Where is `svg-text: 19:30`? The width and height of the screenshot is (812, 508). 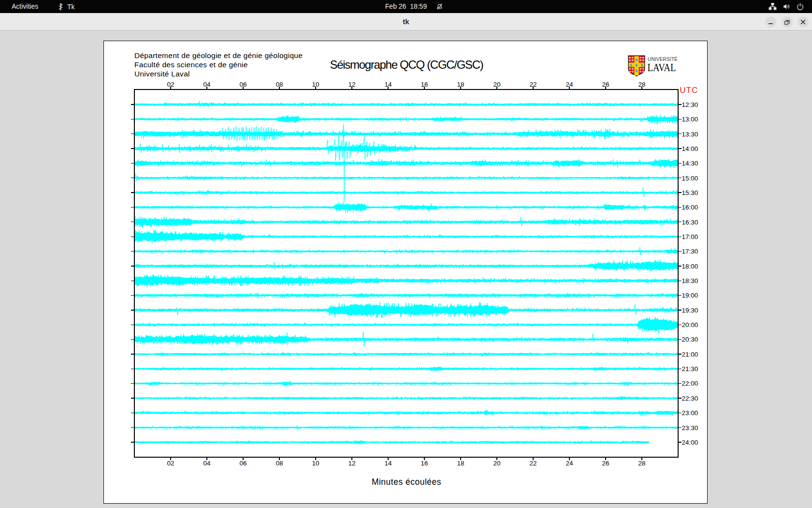 svg-text: 19:30 is located at coordinates (690, 311).